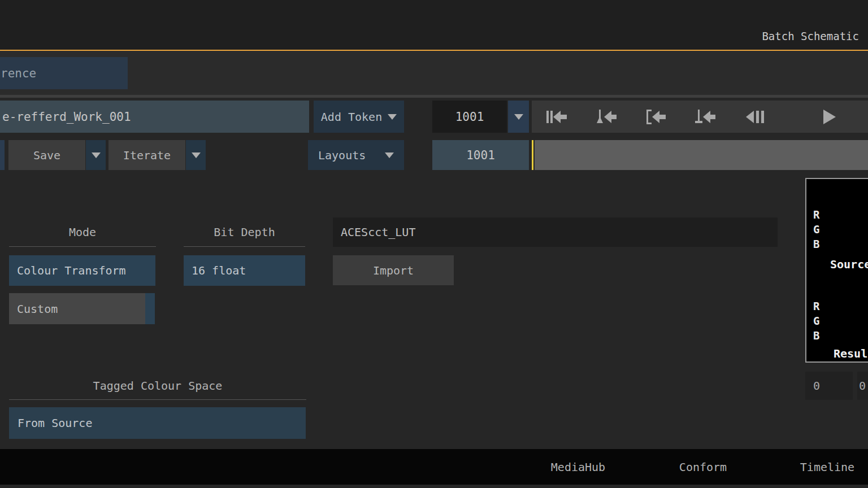 Image resolution: width=868 pixels, height=488 pixels. What do you see at coordinates (434, 25) in the screenshot?
I see `top-bar: Batch Schematic` at bounding box center [434, 25].